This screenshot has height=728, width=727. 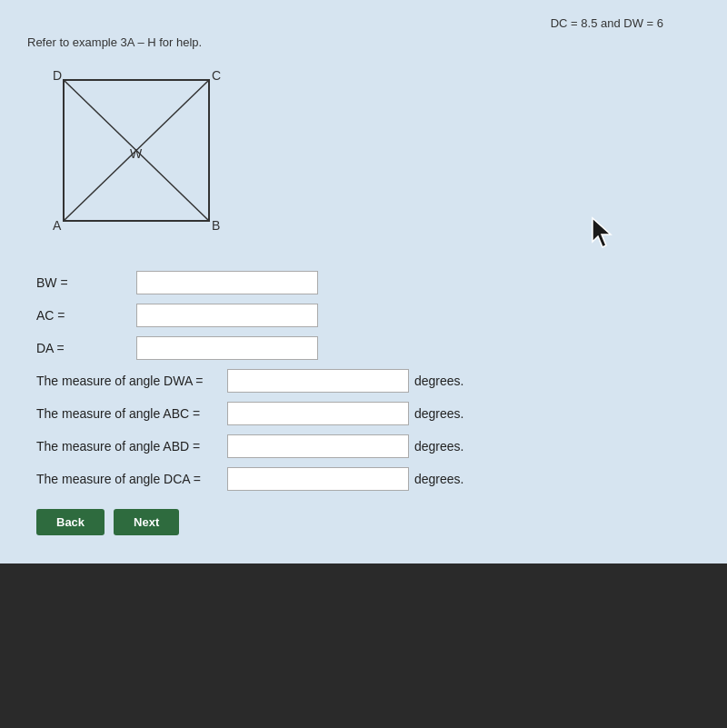 I want to click on dc-dw-values: DC = 8.5 and DW = 6, so click(x=607, y=24).